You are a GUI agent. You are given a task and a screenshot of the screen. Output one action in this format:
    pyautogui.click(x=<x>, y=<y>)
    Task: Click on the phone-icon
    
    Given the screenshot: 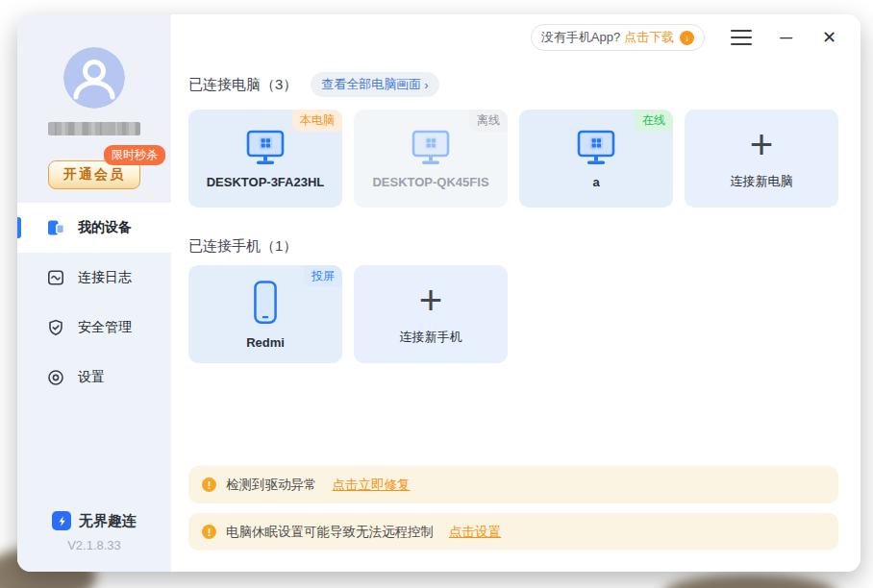 What is the action you would take?
    pyautogui.click(x=265, y=304)
    